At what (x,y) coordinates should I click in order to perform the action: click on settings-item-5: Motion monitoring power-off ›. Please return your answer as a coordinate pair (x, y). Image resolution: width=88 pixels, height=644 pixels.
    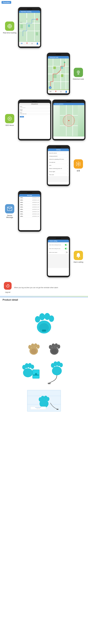
    Looking at the image, I should click on (58, 168).